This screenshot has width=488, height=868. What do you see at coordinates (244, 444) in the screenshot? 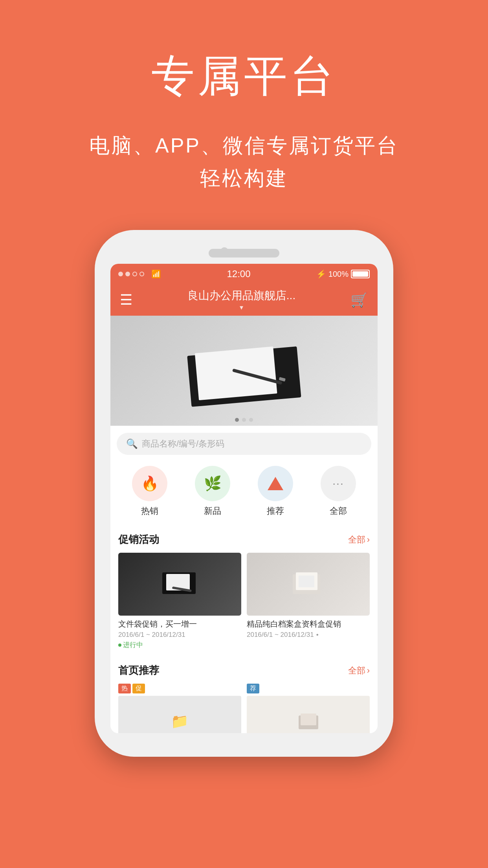
I see `search-bar: 🔍 商品名称/编号/条形码` at bounding box center [244, 444].